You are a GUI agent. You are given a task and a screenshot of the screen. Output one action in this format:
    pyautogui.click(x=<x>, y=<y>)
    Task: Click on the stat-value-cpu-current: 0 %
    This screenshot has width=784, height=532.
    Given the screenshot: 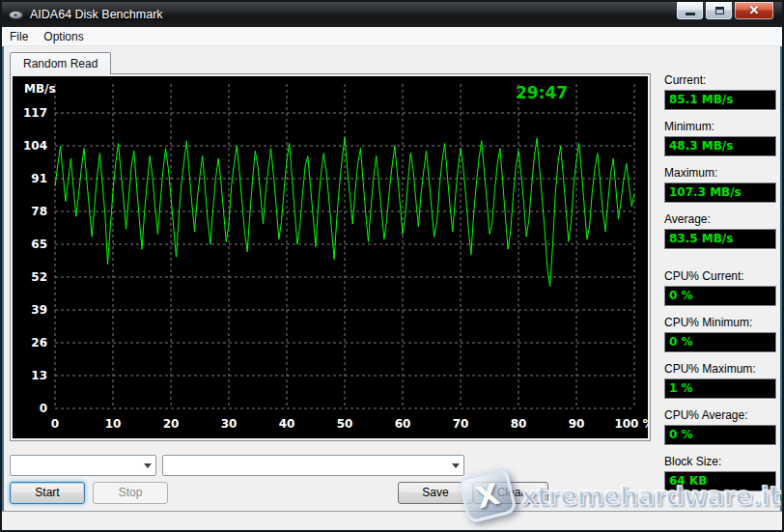 What is the action you would take?
    pyautogui.click(x=720, y=295)
    